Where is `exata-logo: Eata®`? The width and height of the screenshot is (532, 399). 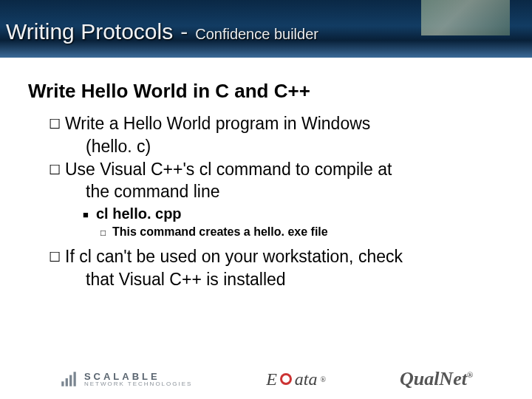 exata-logo: Eata® is located at coordinates (296, 380).